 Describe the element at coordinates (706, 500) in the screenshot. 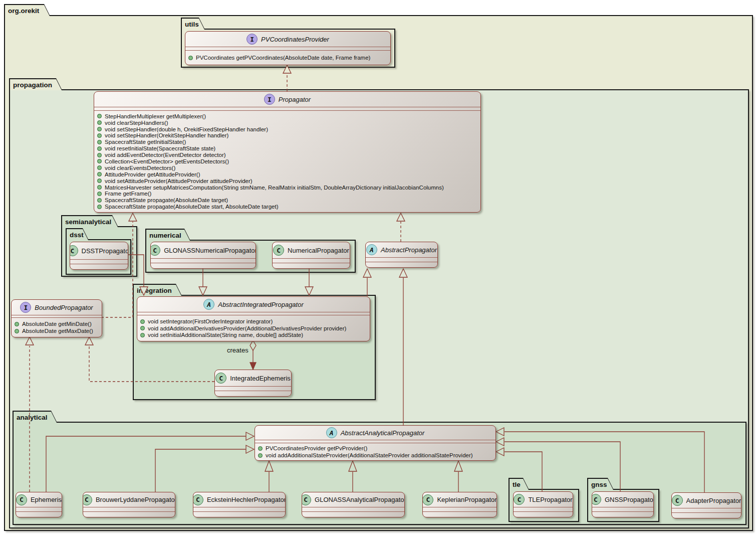

I see `class-title: C AdapterPropagator` at that location.